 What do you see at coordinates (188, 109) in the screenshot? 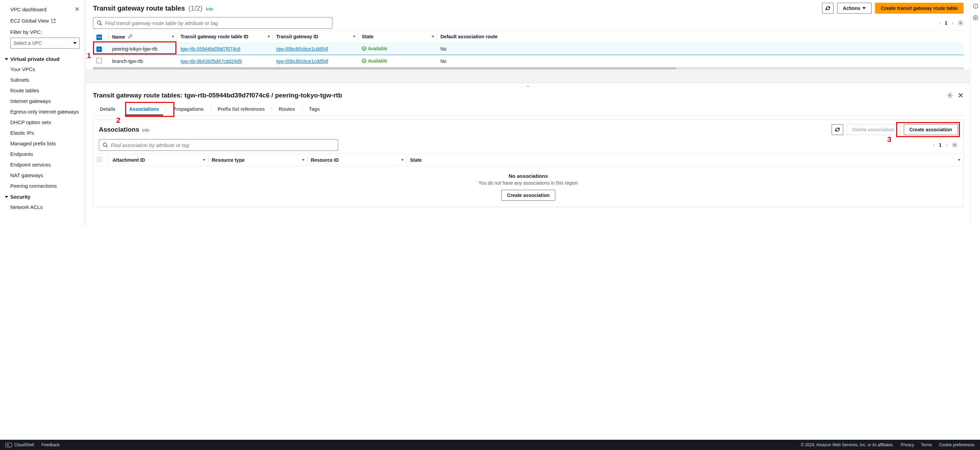
I see `tab-propagations: Propagations` at bounding box center [188, 109].